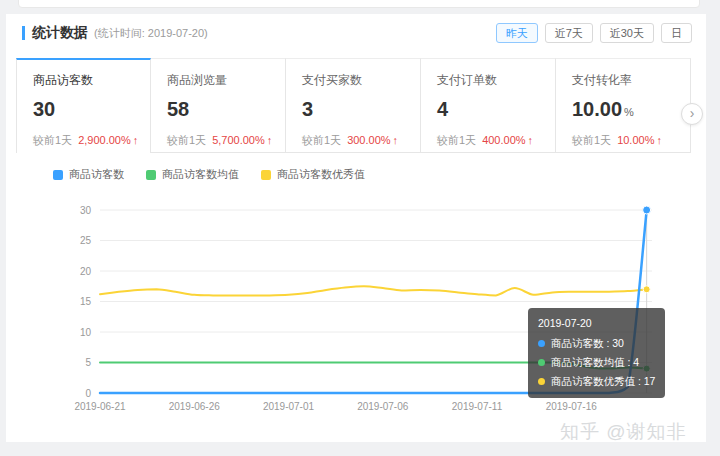 Image resolution: width=720 pixels, height=456 pixels. I want to click on metric-unit: %, so click(629, 112).